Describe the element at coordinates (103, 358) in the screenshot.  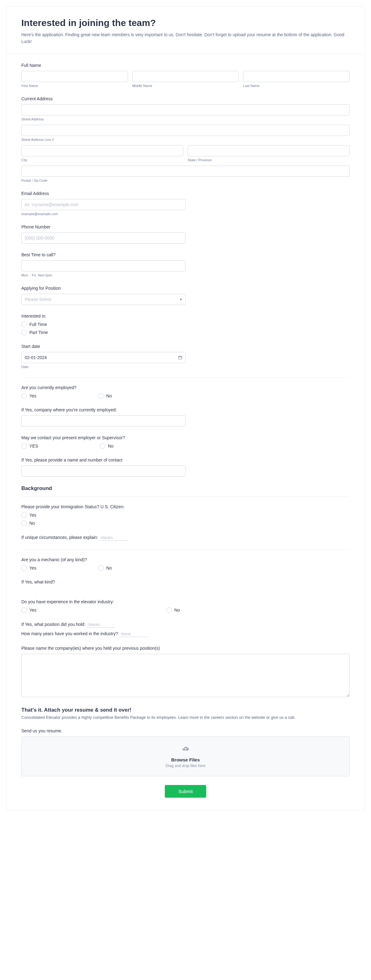
I see `input-start-date` at that location.